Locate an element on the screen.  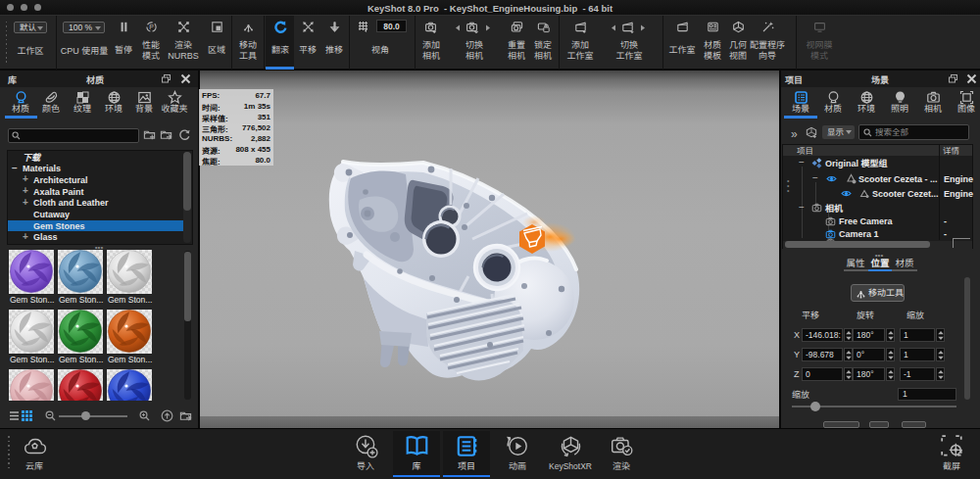
svg-text: P is located at coordinates (151, 27).